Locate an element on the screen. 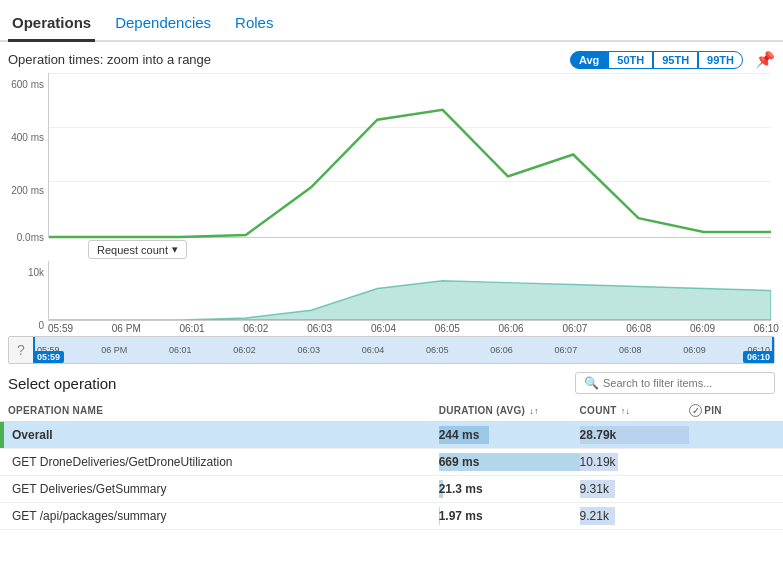 This screenshot has height=563, width=783. table-row: GET Deliveries/GetSummary21.3 ms9.31k is located at coordinates (392, 490).